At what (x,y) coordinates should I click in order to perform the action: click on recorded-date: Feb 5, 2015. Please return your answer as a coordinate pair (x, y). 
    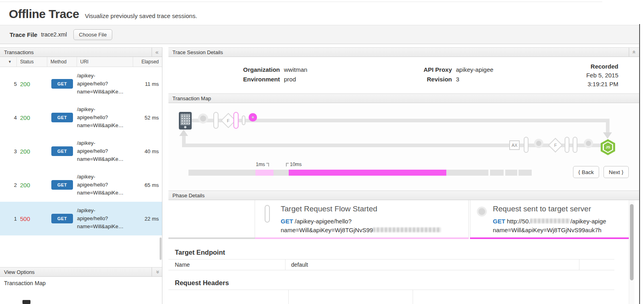
    Looking at the image, I should click on (602, 75).